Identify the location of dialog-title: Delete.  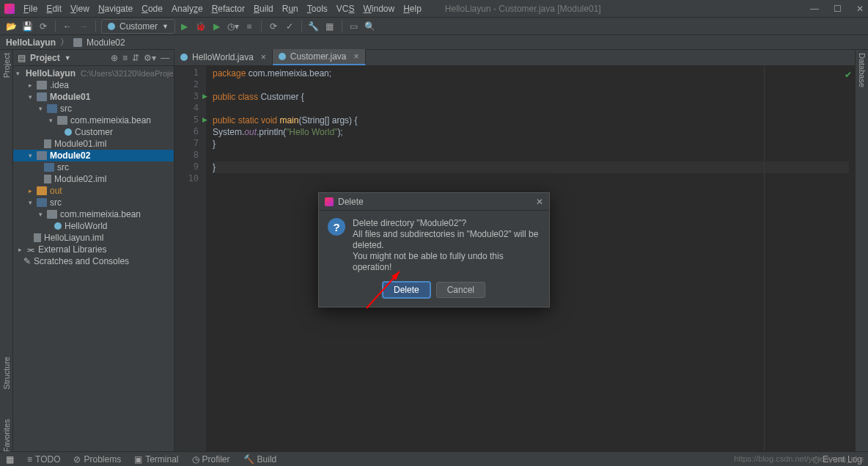
(350, 202).